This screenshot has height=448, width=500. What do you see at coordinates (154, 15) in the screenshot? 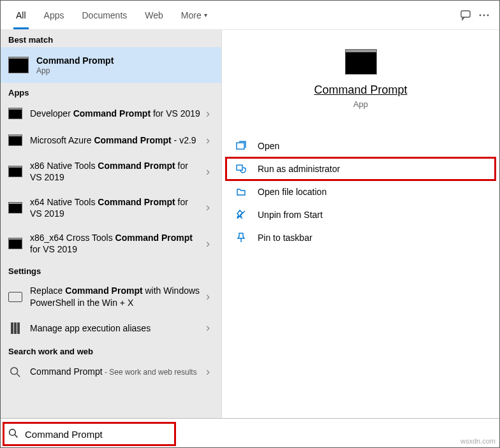
I see `tab-web: Web` at bounding box center [154, 15].